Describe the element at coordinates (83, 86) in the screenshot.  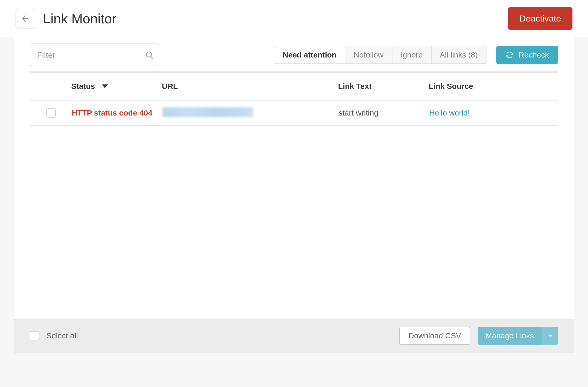
I see `th-status-label: Status` at that location.